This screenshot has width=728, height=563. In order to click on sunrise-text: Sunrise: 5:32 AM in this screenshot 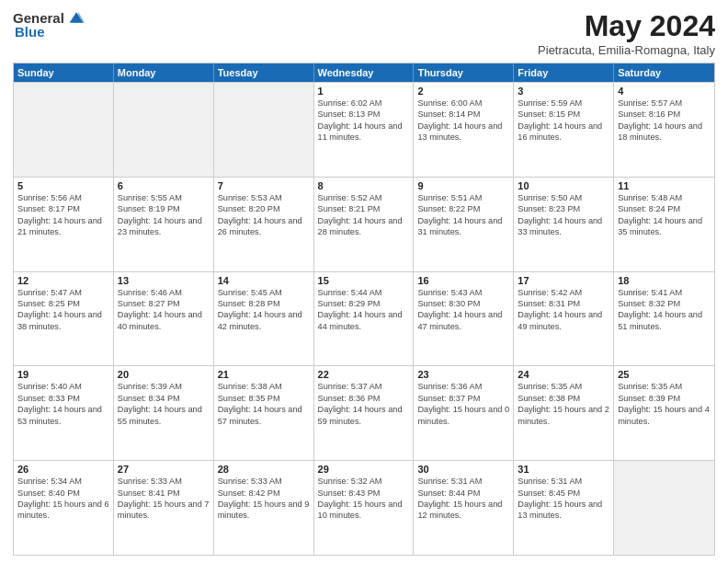, I will do `click(364, 481)`.